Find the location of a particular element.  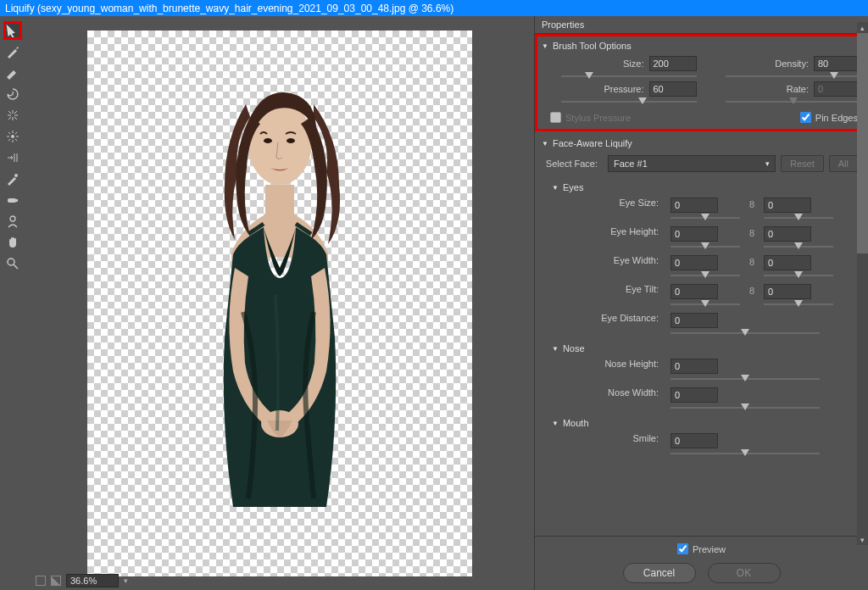

eye-width-left: 0 is located at coordinates (694, 263).